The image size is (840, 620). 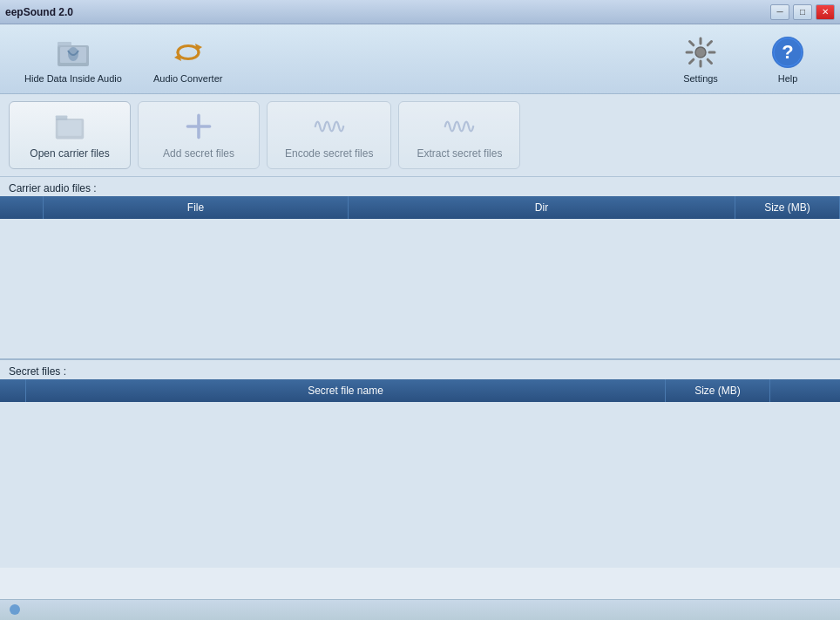 What do you see at coordinates (22, 208) in the screenshot?
I see `carrier-col-num` at bounding box center [22, 208].